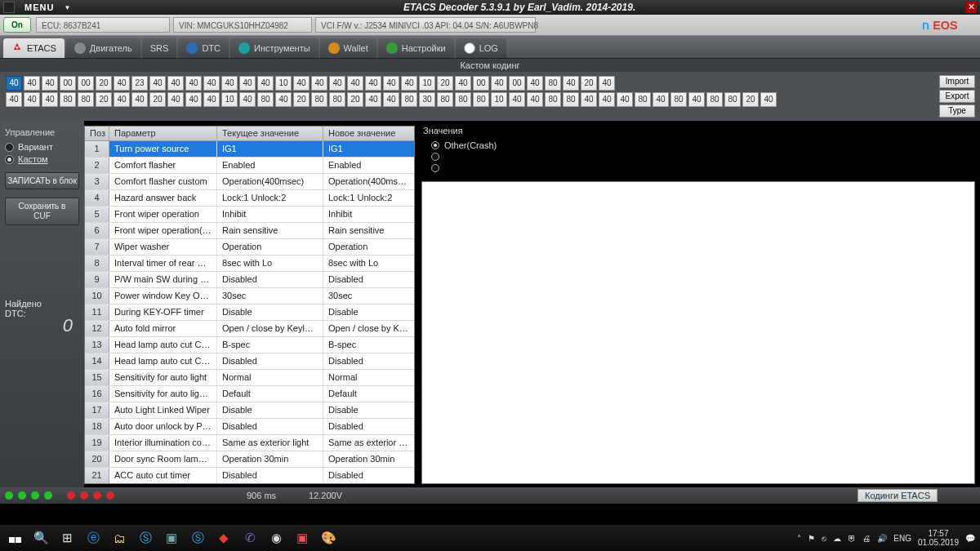 The height and width of the screenshot is (551, 980). I want to click on import-button: Import, so click(957, 82).